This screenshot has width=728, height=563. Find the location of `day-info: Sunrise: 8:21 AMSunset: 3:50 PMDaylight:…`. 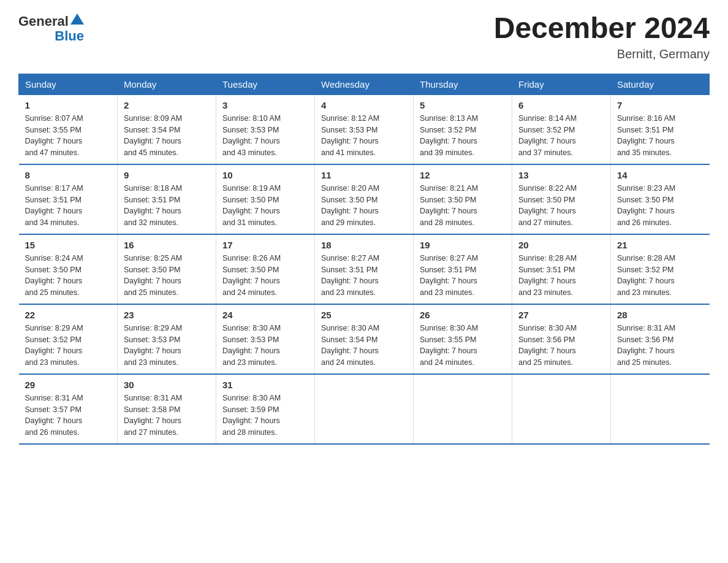

day-info: Sunrise: 8:21 AMSunset: 3:50 PMDaylight:… is located at coordinates (463, 206).